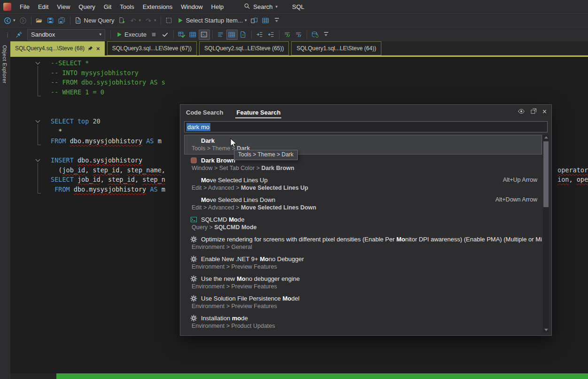 This screenshot has height=379, width=588. I want to click on menubar-search: Search ▾, so click(261, 7).